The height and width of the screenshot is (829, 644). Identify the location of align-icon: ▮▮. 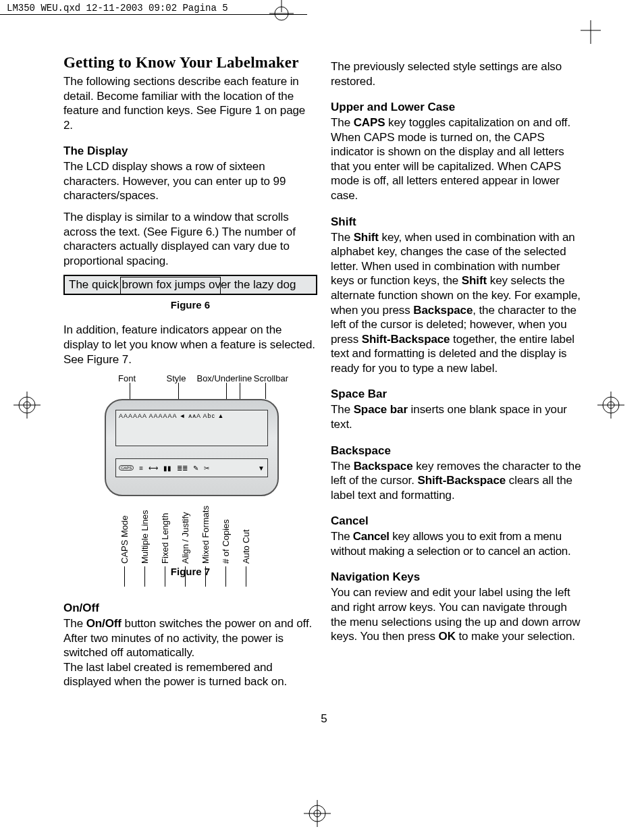
(167, 469).